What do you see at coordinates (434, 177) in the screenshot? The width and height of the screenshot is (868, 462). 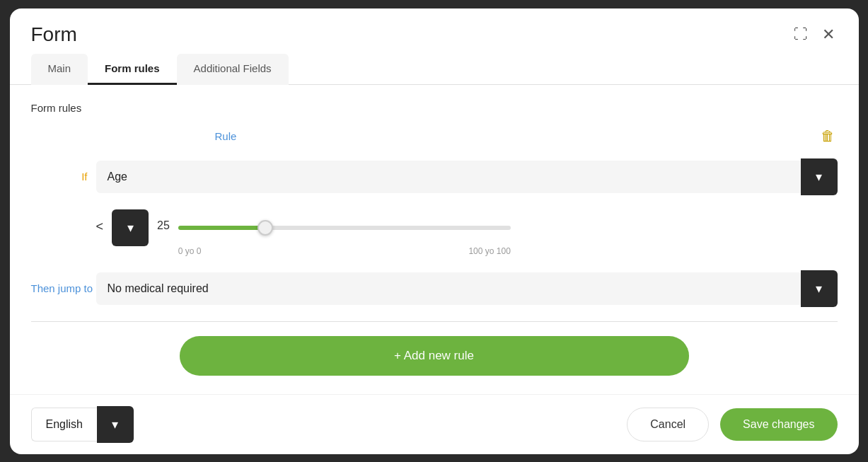 I see `if-row: If Age` at bounding box center [434, 177].